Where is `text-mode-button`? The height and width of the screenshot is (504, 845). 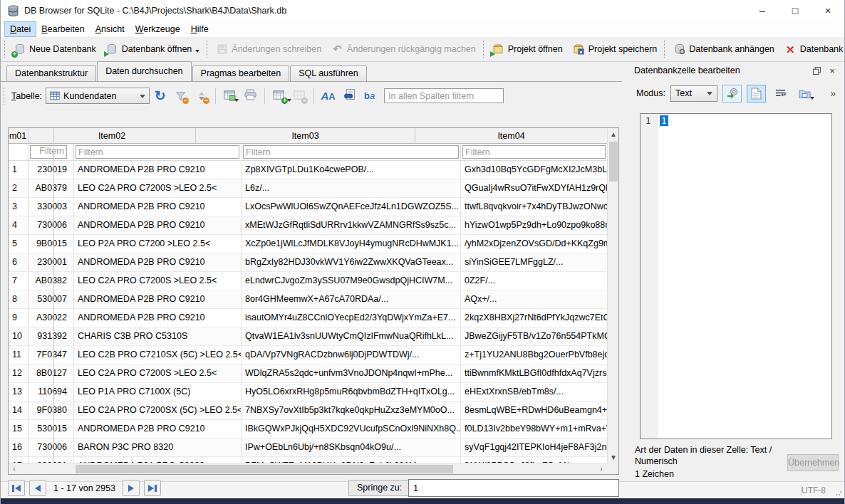 text-mode-button is located at coordinates (757, 94).